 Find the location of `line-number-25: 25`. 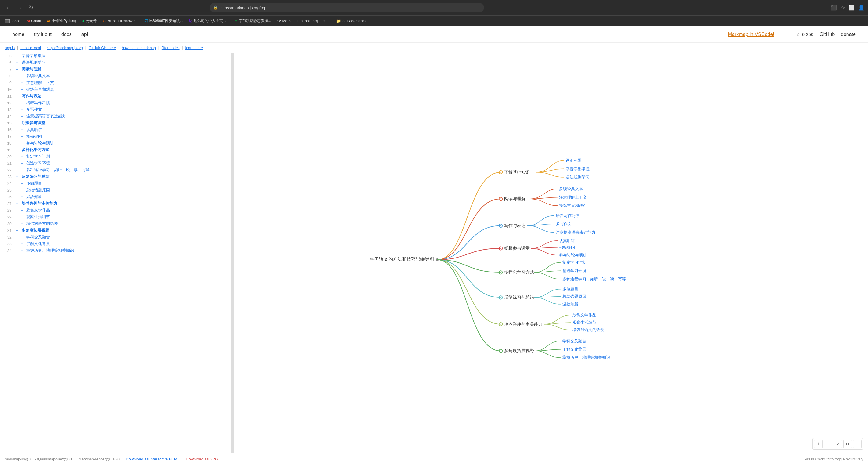

line-number-25: 25 is located at coordinates (7, 191).